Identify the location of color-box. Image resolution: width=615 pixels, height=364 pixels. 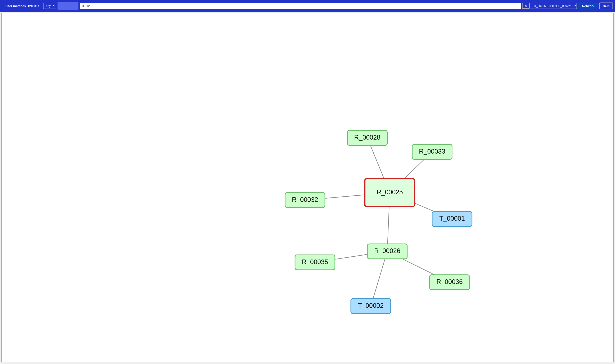
(68, 6).